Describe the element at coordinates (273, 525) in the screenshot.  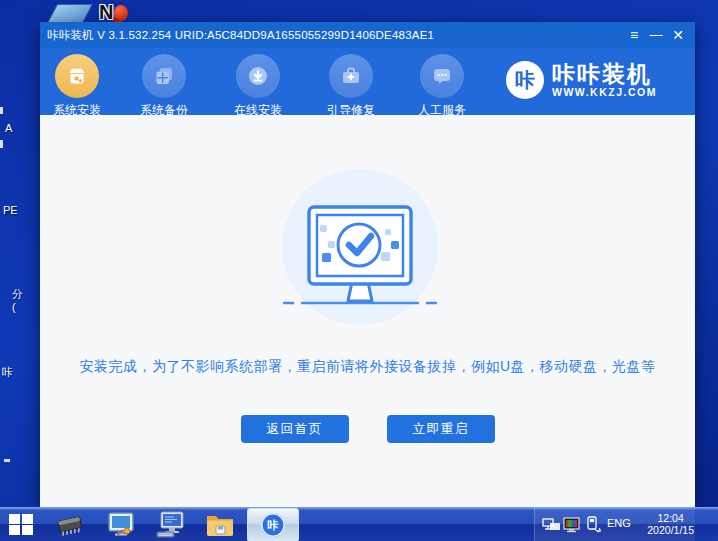
I see `kaka-taskbar-badge: 咔` at that location.